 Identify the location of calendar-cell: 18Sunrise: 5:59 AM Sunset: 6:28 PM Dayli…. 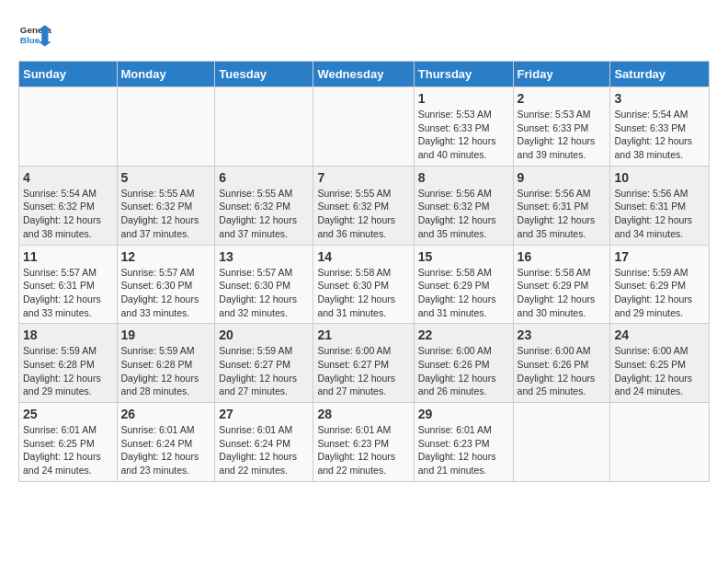
(68, 363).